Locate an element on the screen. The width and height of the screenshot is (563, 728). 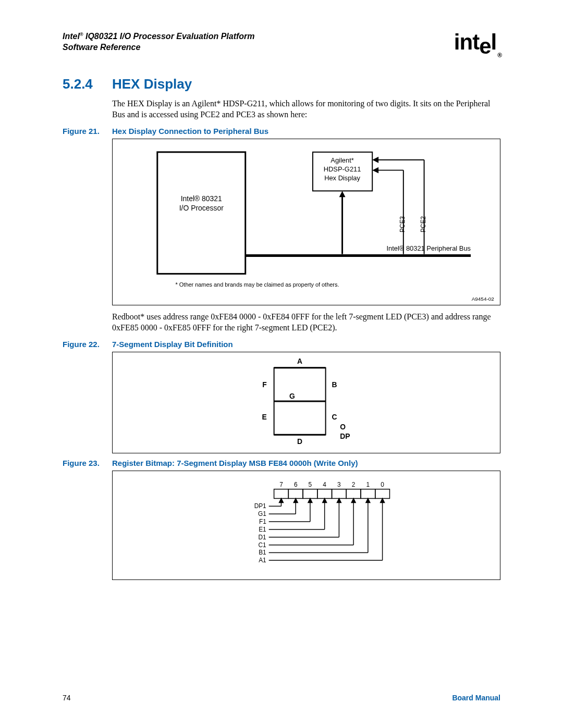
svg-text: 4 is located at coordinates (324, 484).